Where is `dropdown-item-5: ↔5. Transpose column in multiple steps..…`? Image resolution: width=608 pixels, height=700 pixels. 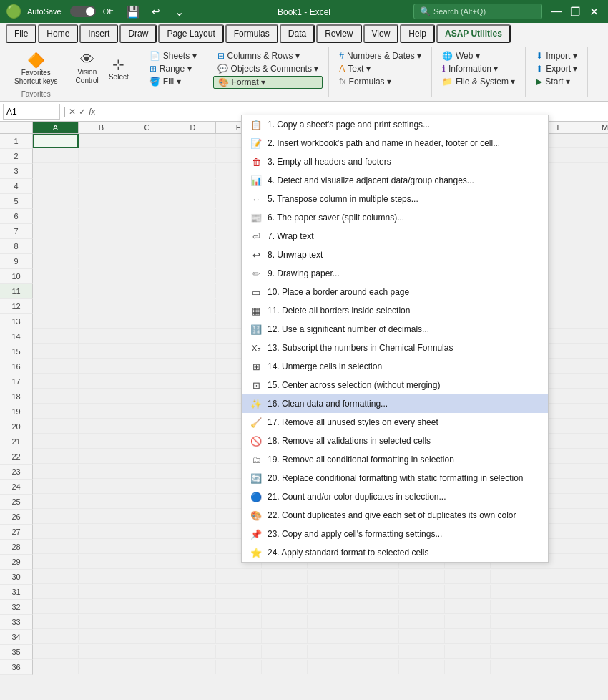
dropdown-item-5: ↔5. Transpose column in multiple steps..… is located at coordinates (395, 199).